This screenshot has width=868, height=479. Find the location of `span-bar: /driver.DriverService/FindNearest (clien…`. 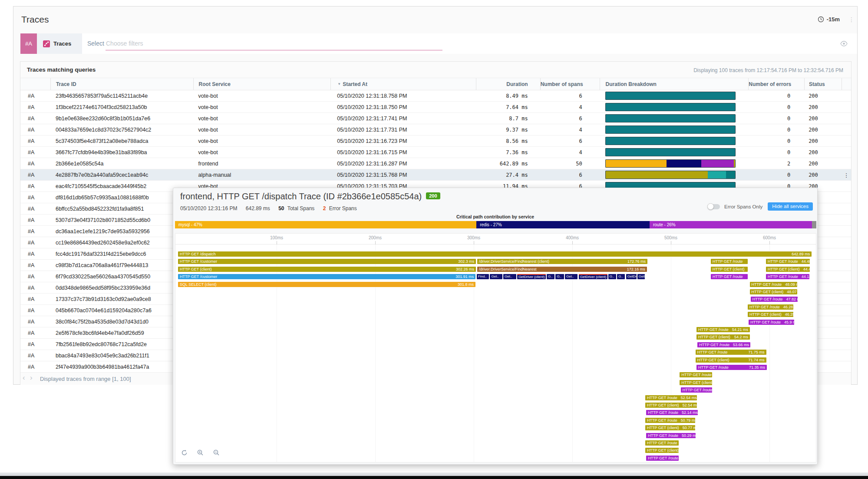

span-bar: /driver.DriverService/FindNearest (clien… is located at coordinates (562, 261).